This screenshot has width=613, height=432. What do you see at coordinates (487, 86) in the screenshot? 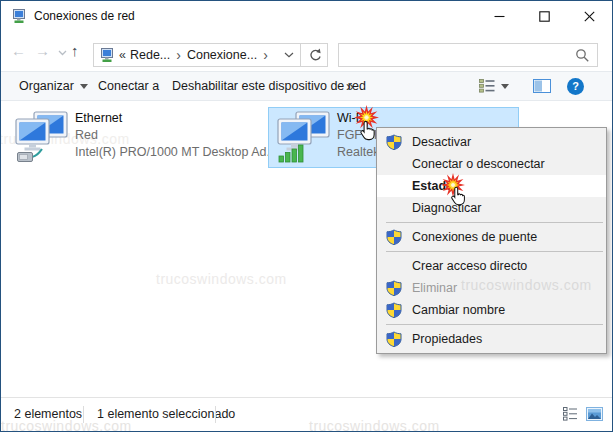
I see `details-view-icon` at bounding box center [487, 86].